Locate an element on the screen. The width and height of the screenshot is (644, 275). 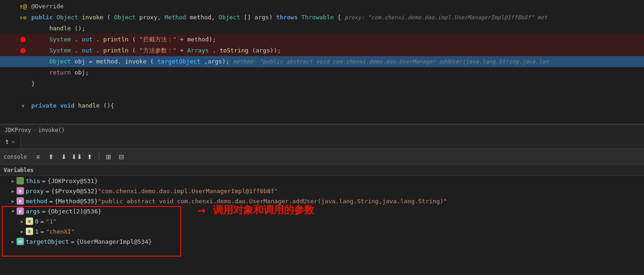
debug-hint-2: proxy: "com.chenxi.demo.dao.impl.UserMan… is located at coordinates (446, 17).